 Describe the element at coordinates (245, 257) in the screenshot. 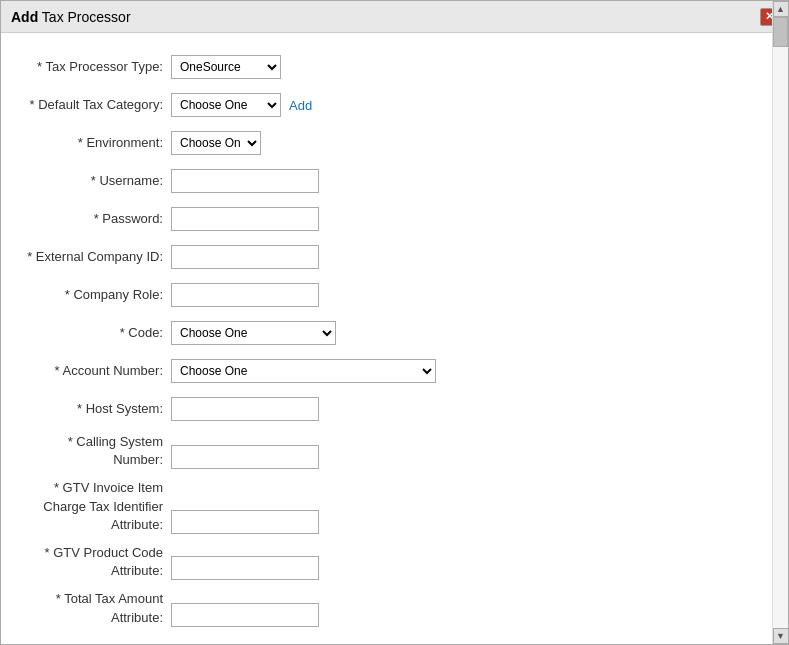

I see `external-company-id-input` at that location.